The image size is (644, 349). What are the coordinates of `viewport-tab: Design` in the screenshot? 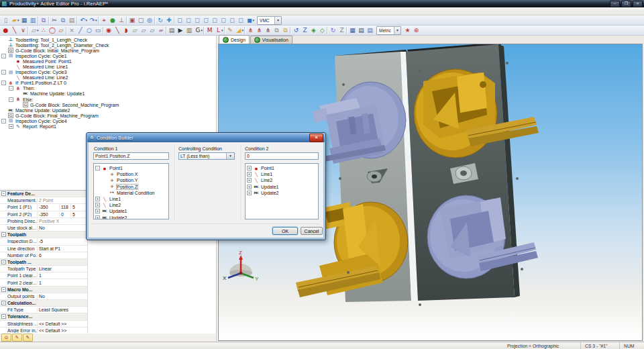 It's located at (234, 39).